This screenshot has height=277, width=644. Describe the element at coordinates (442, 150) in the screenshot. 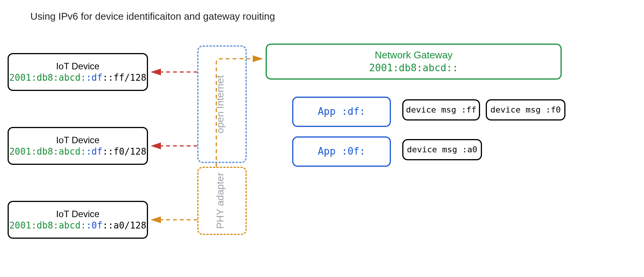

I see `device-msg-a0-label: device msg :a0` at that location.